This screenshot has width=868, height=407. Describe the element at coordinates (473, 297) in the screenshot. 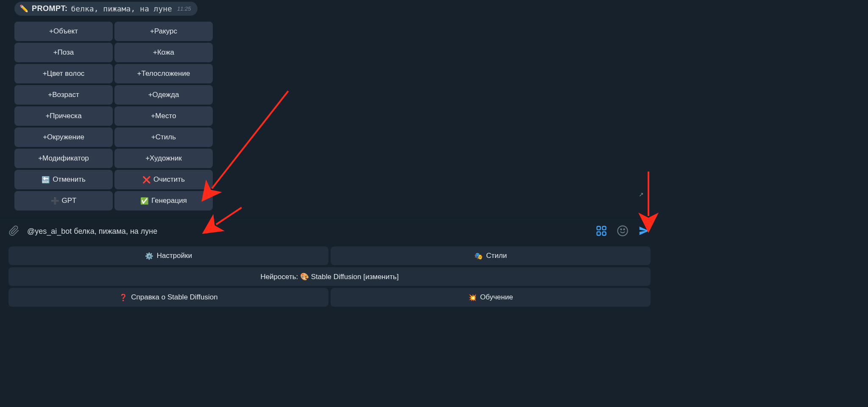

I see `boom-icon: 💥` at that location.